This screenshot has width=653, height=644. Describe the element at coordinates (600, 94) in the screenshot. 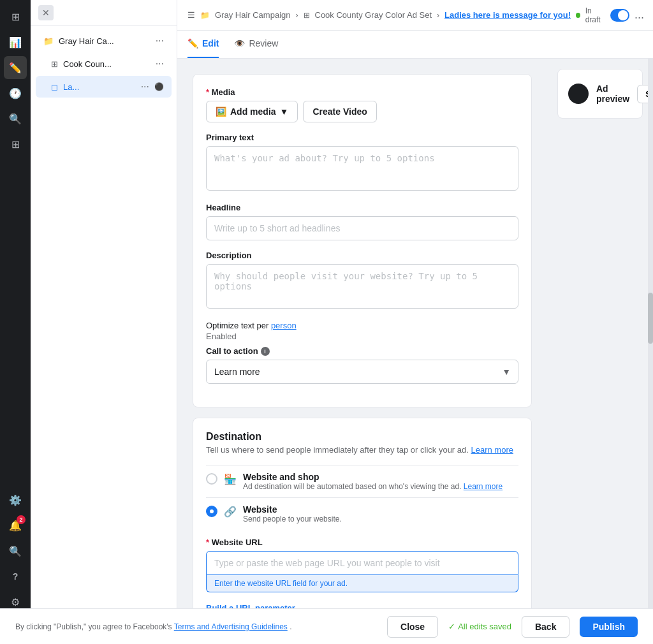

I see `preview-header: Ad preview Share ▼ ↗ Advanced preview` at that location.